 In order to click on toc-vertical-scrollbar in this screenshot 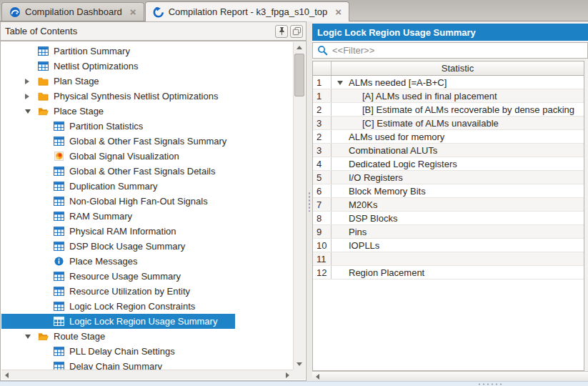, I will do `click(299, 206)`.